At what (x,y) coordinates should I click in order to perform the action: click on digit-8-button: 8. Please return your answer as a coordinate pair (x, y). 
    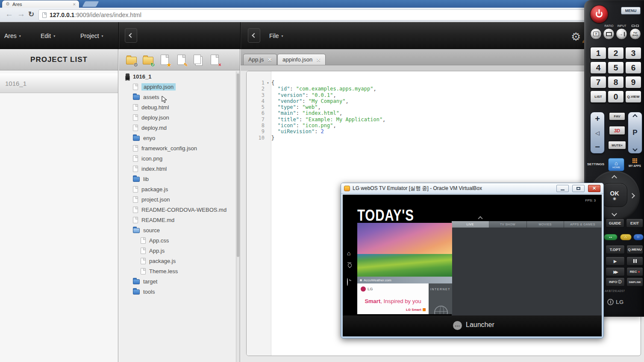
    Looking at the image, I should click on (616, 82).